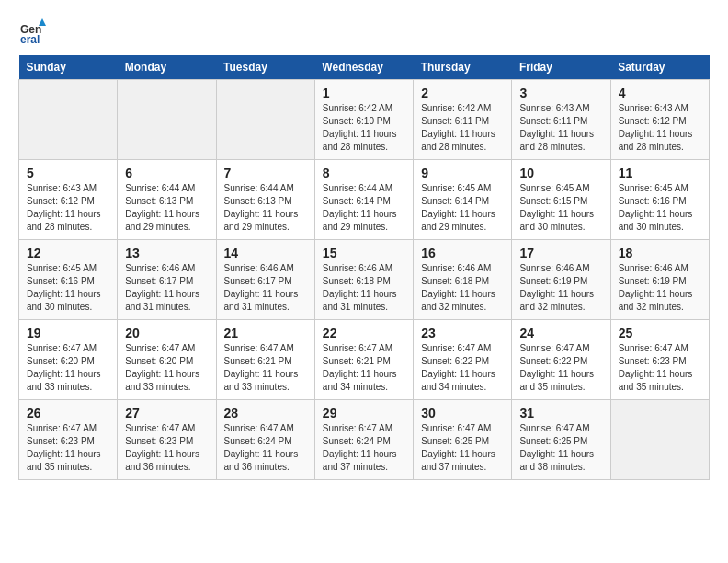  What do you see at coordinates (561, 440) in the screenshot?
I see `calendar-cell: 31Sunrise: 6:47 AM Sunset: 6:25 PM Dayli…` at bounding box center [561, 440].